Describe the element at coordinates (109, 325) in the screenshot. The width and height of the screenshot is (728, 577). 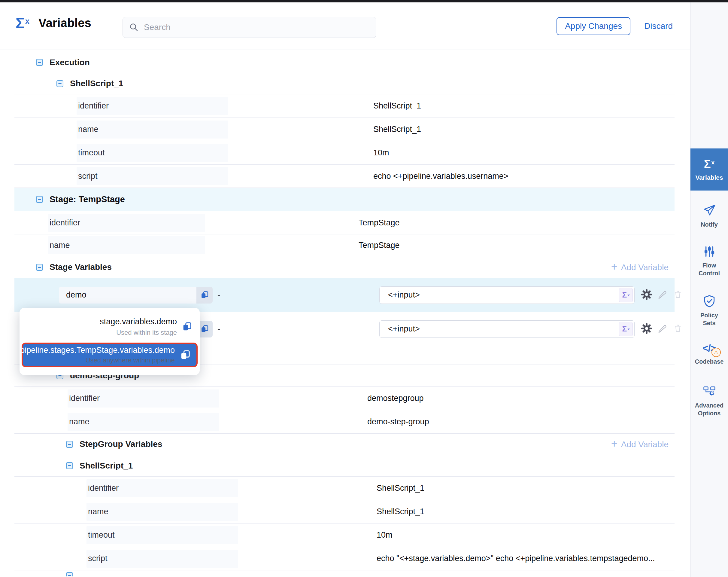
I see `variable-path-option-stage: stage.variables.demo Used within its sta…` at that location.